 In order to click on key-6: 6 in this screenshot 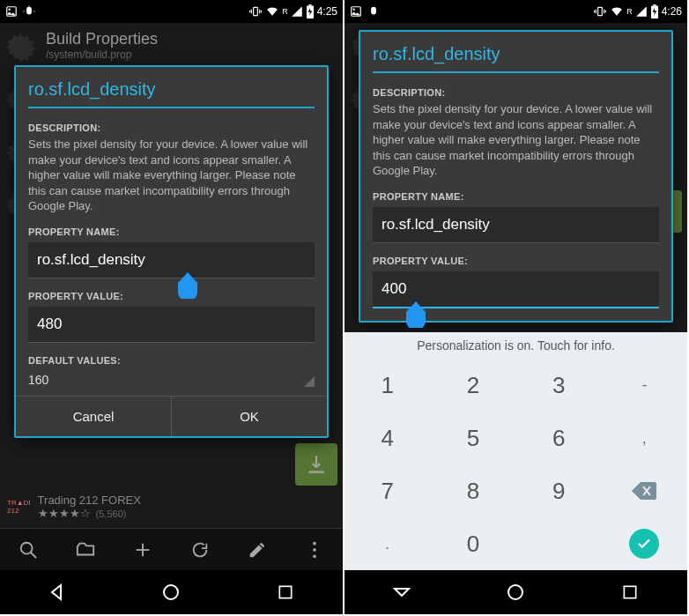, I will do `click(559, 438)`.